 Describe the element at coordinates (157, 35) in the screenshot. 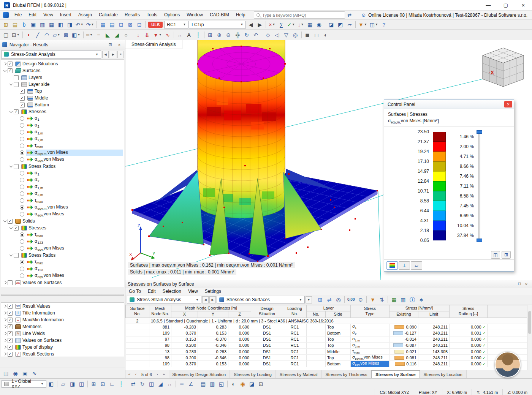

I see `surface-load-button: ▼▼` at that location.